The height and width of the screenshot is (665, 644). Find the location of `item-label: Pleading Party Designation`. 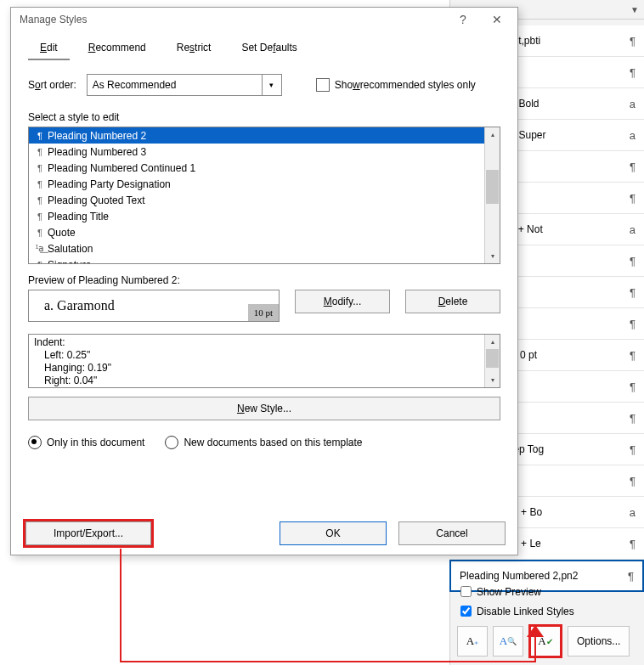

item-label: Pleading Party Designation is located at coordinates (109, 184).